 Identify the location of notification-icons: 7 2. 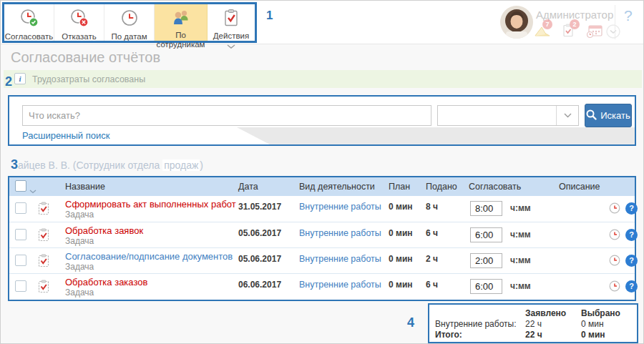
(577, 30).